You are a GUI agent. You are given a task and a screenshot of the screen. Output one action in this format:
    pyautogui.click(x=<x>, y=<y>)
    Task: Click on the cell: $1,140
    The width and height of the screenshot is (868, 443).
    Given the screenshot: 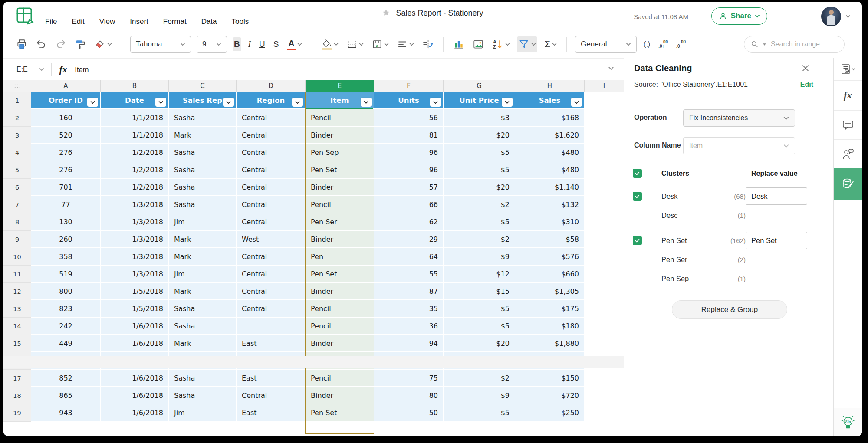 What is the action you would take?
    pyautogui.click(x=550, y=187)
    